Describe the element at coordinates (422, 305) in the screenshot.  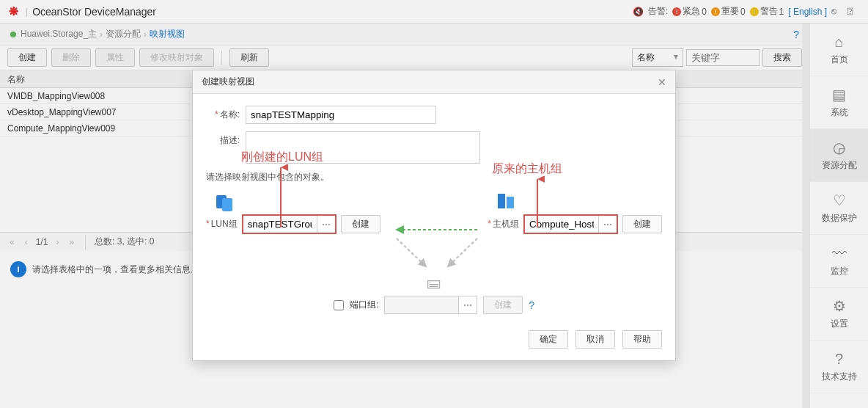
I see `port-input` at that location.